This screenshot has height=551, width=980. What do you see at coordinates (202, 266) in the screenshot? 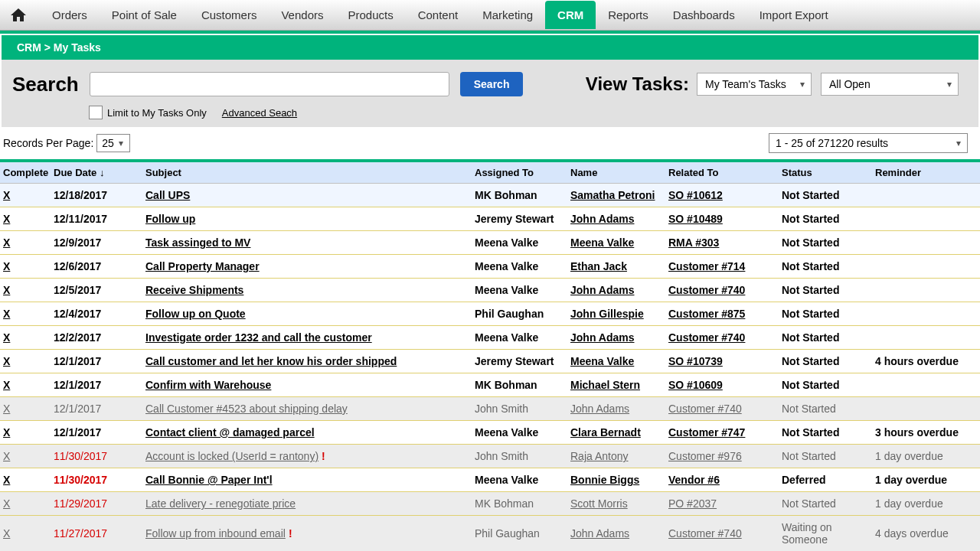
I see `subject-link: Call Property Manager` at bounding box center [202, 266].